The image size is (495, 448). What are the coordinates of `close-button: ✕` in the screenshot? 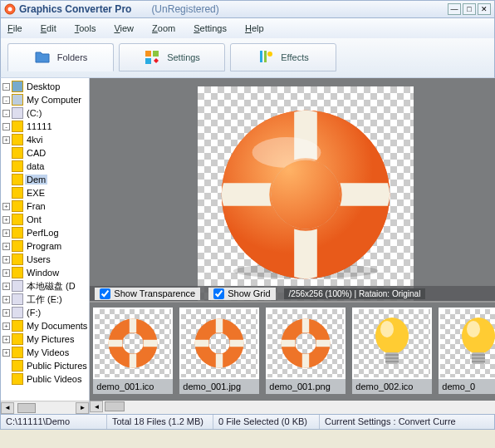 It's located at (484, 9).